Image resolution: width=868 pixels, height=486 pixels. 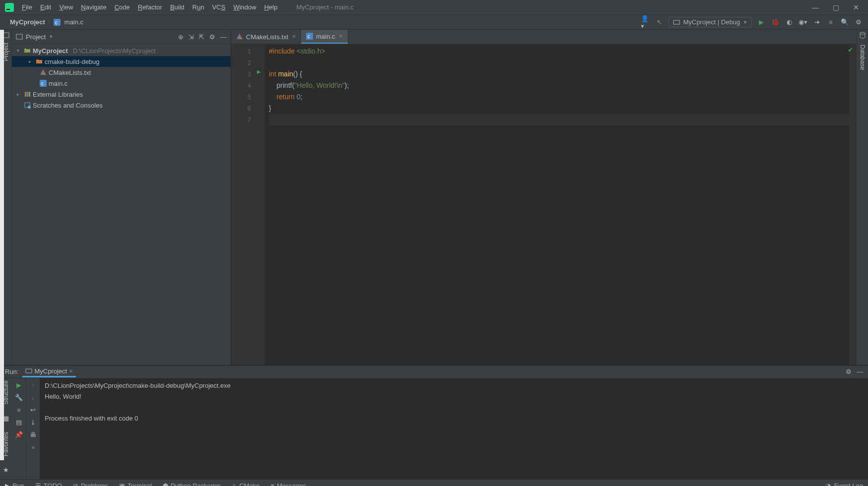 What do you see at coordinates (191, 484) in the screenshot?
I see `bottom-tab-python: ⬢Python Packages` at bounding box center [191, 484].